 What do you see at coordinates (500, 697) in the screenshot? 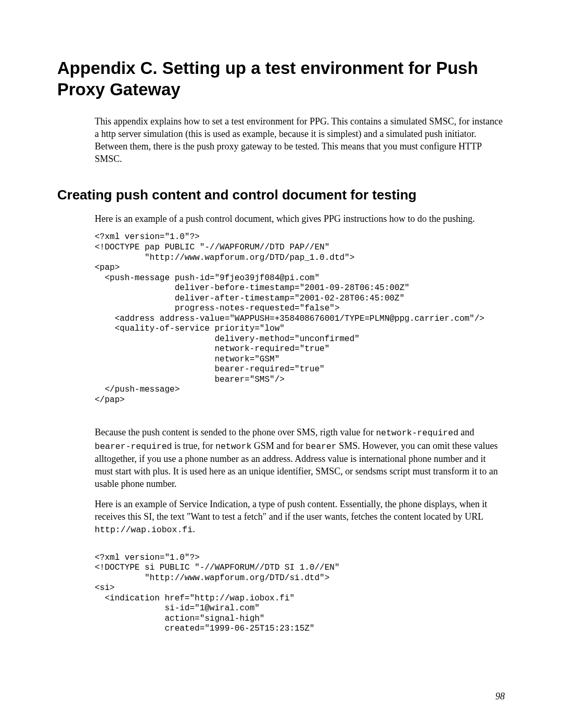
I see `page-number: 98` at bounding box center [500, 697].